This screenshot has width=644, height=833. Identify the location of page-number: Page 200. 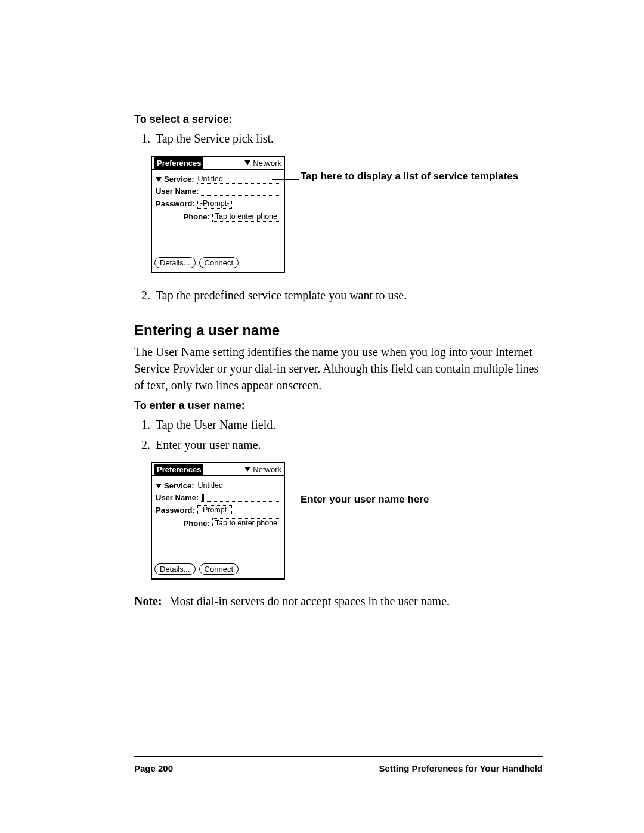
(154, 768).